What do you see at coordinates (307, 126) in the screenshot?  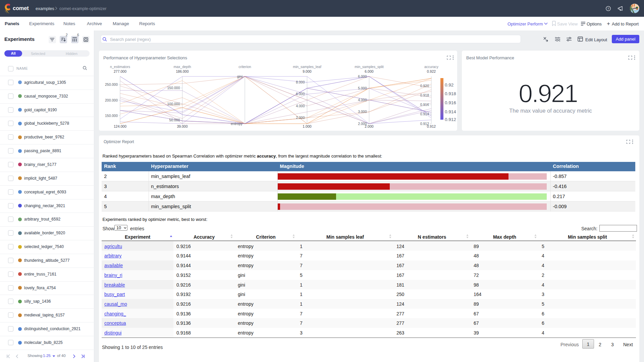 I see `svg-text: 1.000` at bounding box center [307, 126].